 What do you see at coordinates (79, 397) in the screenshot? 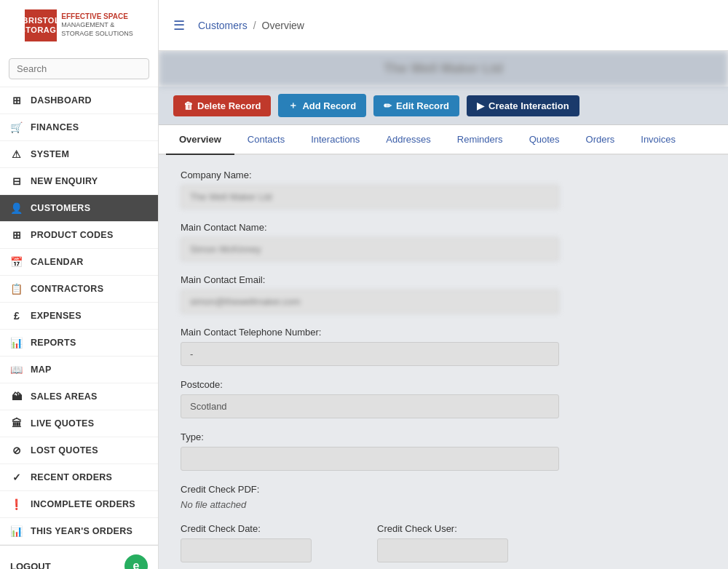
I see `sidebar-item-sales-areas: 🏔 SALES AREAS` at bounding box center [79, 397].